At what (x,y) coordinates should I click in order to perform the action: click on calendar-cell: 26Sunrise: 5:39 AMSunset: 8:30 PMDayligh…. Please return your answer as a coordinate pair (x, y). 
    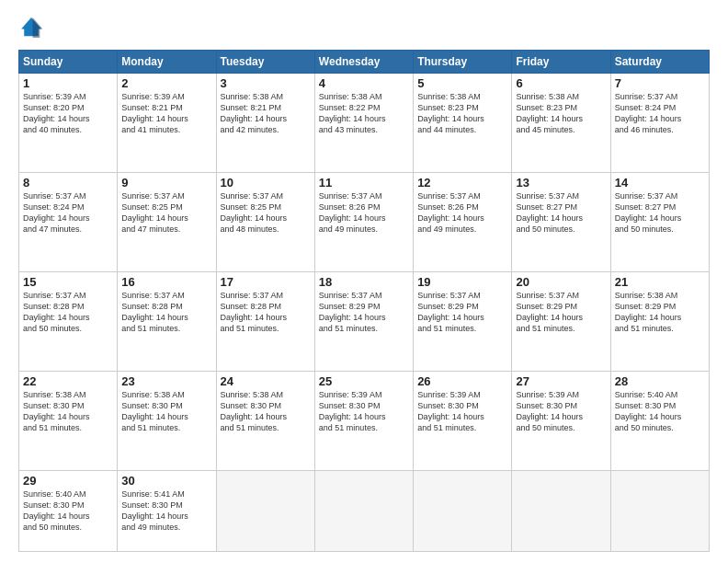
    Looking at the image, I should click on (463, 420).